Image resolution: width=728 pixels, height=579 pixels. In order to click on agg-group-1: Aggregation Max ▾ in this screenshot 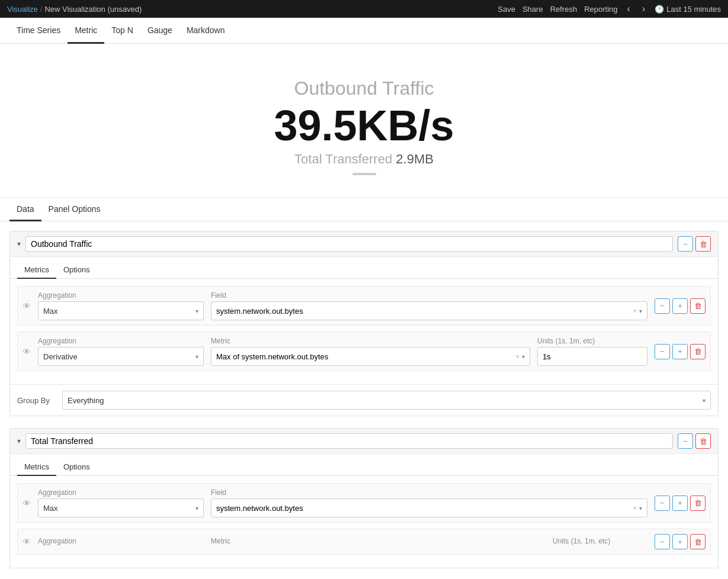, I will do `click(121, 305)`.